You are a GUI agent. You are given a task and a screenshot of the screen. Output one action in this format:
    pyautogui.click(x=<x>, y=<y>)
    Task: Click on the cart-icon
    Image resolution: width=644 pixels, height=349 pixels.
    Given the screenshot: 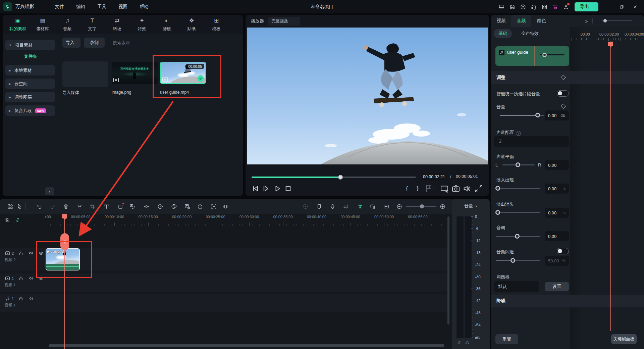 What is the action you would take?
    pyautogui.click(x=555, y=7)
    